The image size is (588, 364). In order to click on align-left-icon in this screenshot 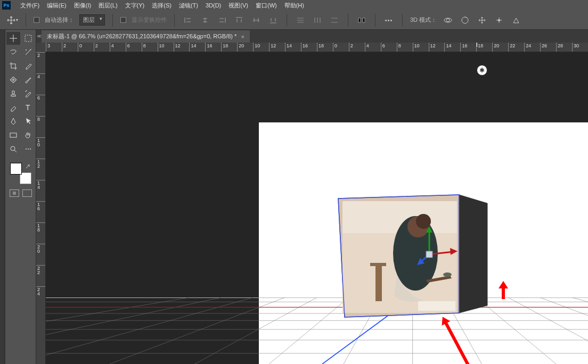, I will do `click(188, 20)`.